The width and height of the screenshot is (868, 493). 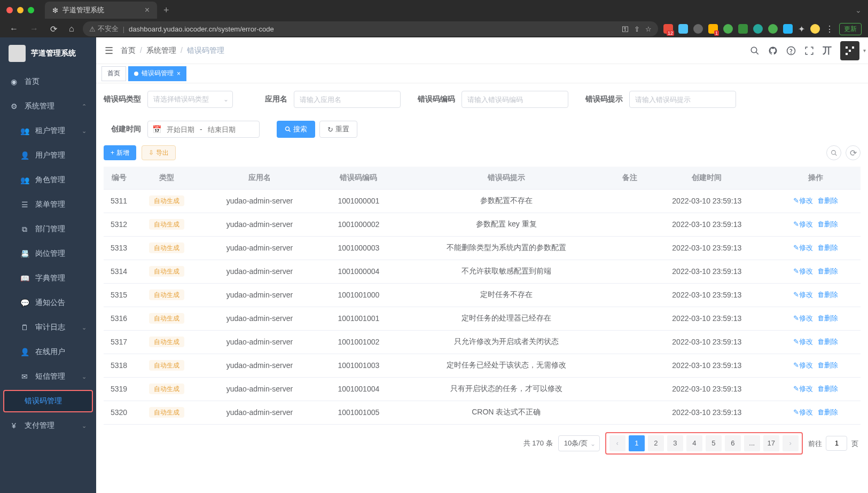 What do you see at coordinates (190, 99) in the screenshot?
I see `type-select: 请选择错误码类型` at bounding box center [190, 99].